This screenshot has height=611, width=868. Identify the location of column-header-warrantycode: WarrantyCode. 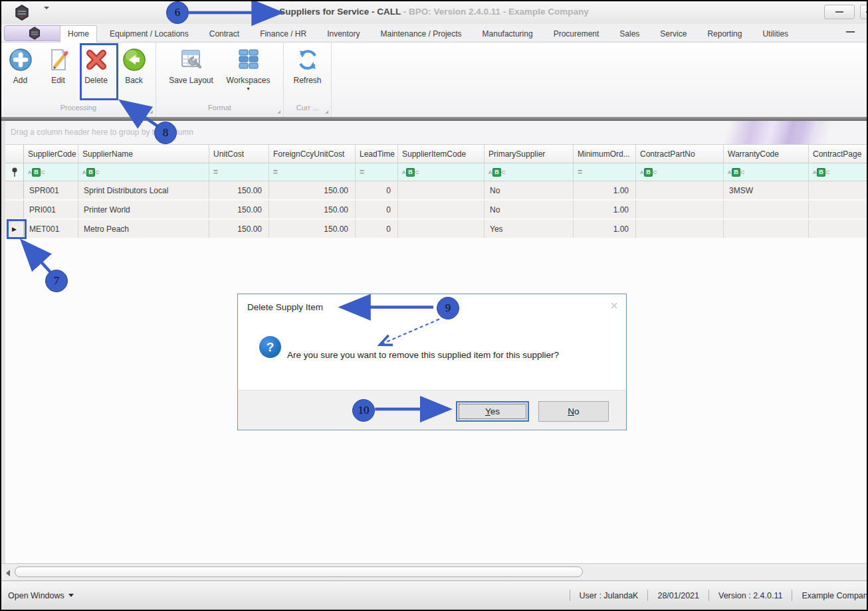
(766, 154).